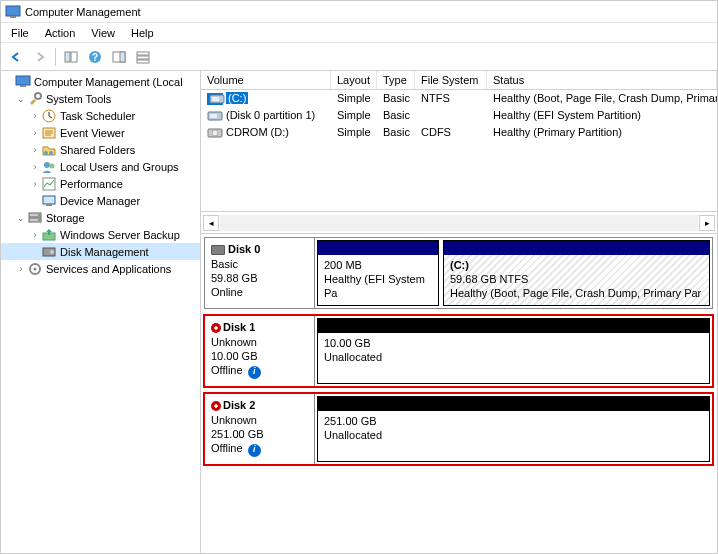  I want to click on disk-partitions: 10.00 GBUnallocated, so click(514, 351).